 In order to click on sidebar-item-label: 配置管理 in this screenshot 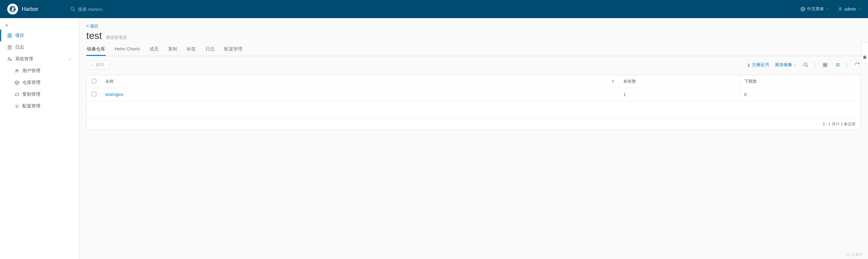, I will do `click(31, 106)`.